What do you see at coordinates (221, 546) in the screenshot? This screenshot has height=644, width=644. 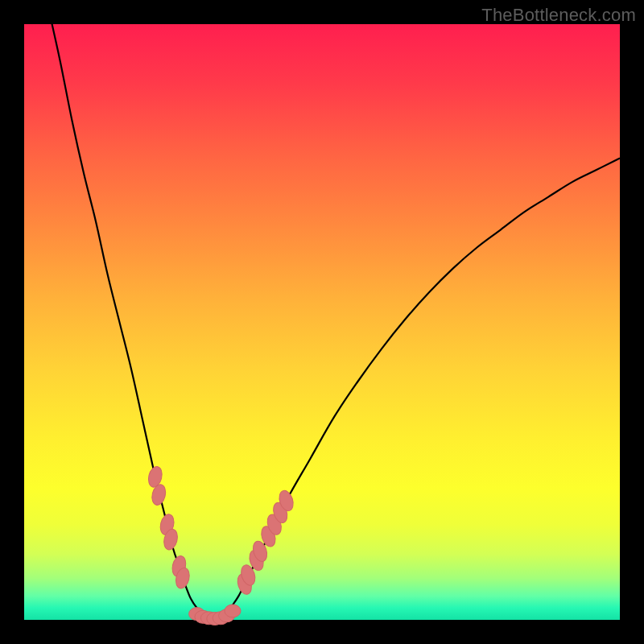 I see `marker-group` at bounding box center [221, 546].